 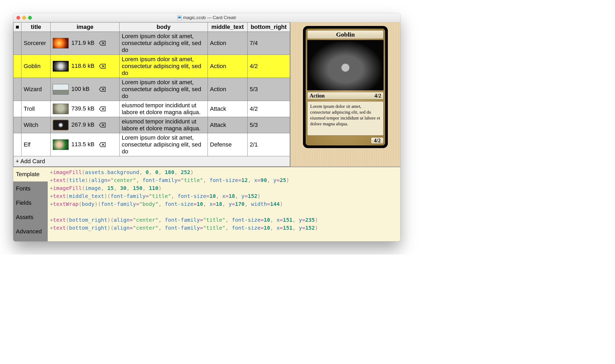 I want to click on image-size: 171.9 kB, so click(x=84, y=43).